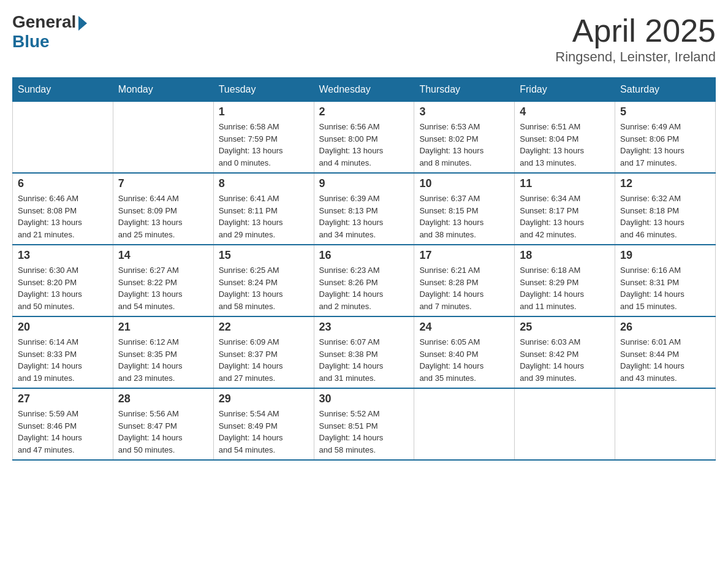 The width and height of the screenshot is (728, 563). What do you see at coordinates (63, 235) in the screenshot?
I see `daylight-text-cont: and 21 minutes.` at bounding box center [63, 235].